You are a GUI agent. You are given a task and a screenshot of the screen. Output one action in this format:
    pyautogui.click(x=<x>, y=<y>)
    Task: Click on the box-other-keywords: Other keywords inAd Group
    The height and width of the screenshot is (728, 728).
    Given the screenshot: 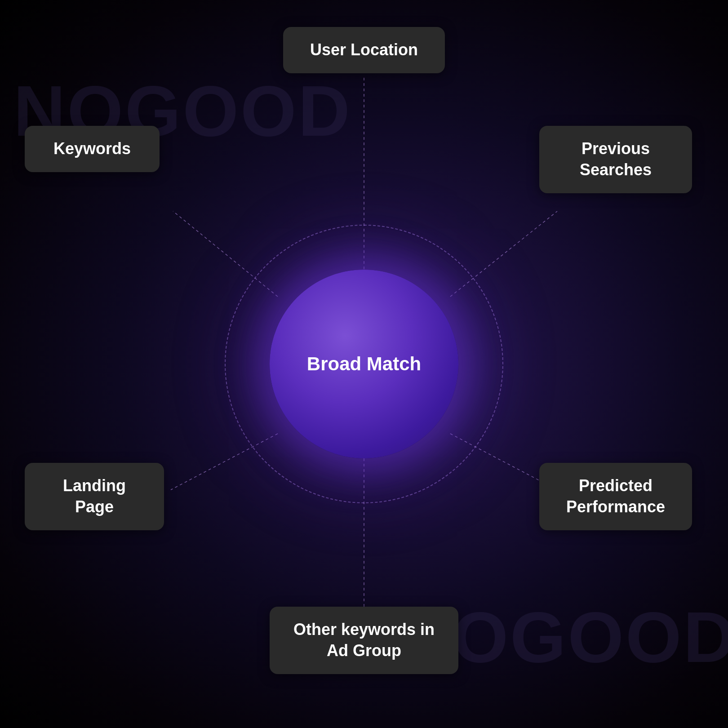 What is the action you would take?
    pyautogui.click(x=364, y=640)
    